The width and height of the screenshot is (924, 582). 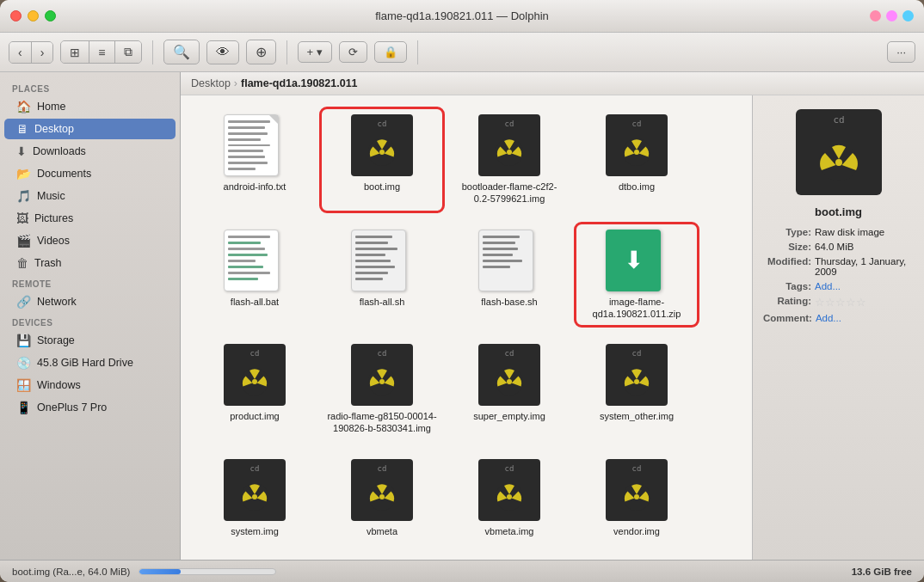 What do you see at coordinates (53, 218) in the screenshot?
I see `sidebar-pictures-label: Pictures` at bounding box center [53, 218].